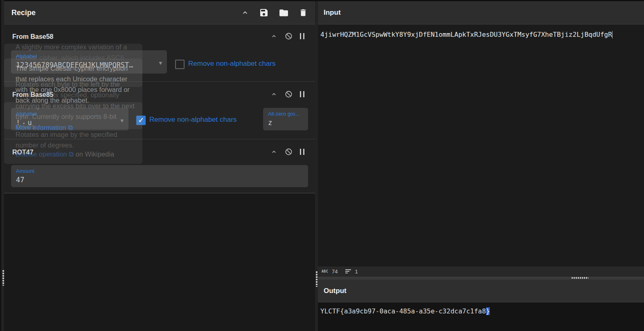 This screenshot has width=644, height=331. What do you see at coordinates (160, 176) in the screenshot?
I see `amount-field: Amount 47` at bounding box center [160, 176].